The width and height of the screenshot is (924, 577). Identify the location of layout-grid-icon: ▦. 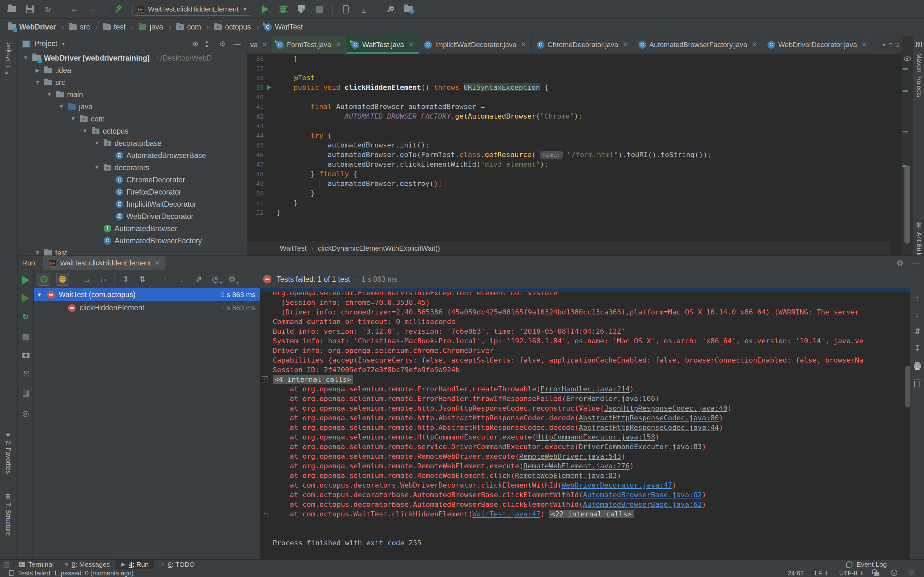
(26, 393).